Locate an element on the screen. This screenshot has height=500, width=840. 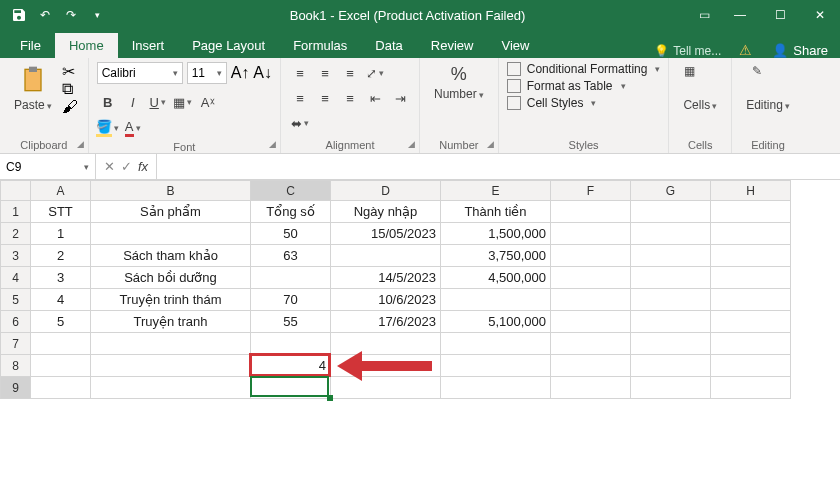
cell-H4 is located at coordinates (751, 278).